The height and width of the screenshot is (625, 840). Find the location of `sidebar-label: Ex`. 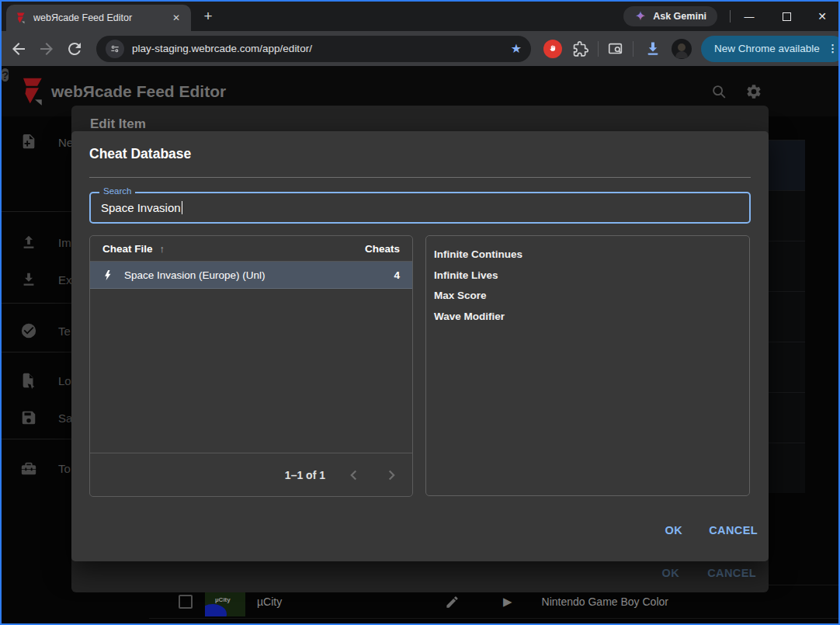

sidebar-label: Ex is located at coordinates (65, 280).